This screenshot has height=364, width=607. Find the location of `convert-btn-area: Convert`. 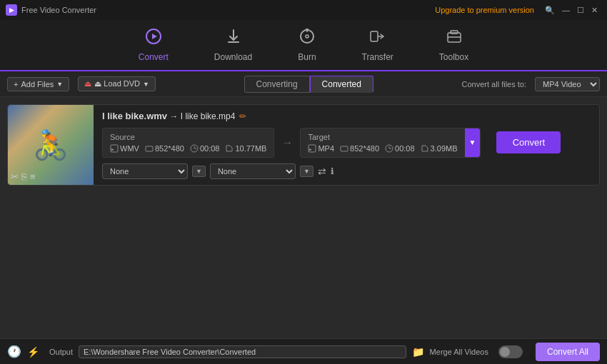

convert-btn-area: Convert is located at coordinates (528, 143).